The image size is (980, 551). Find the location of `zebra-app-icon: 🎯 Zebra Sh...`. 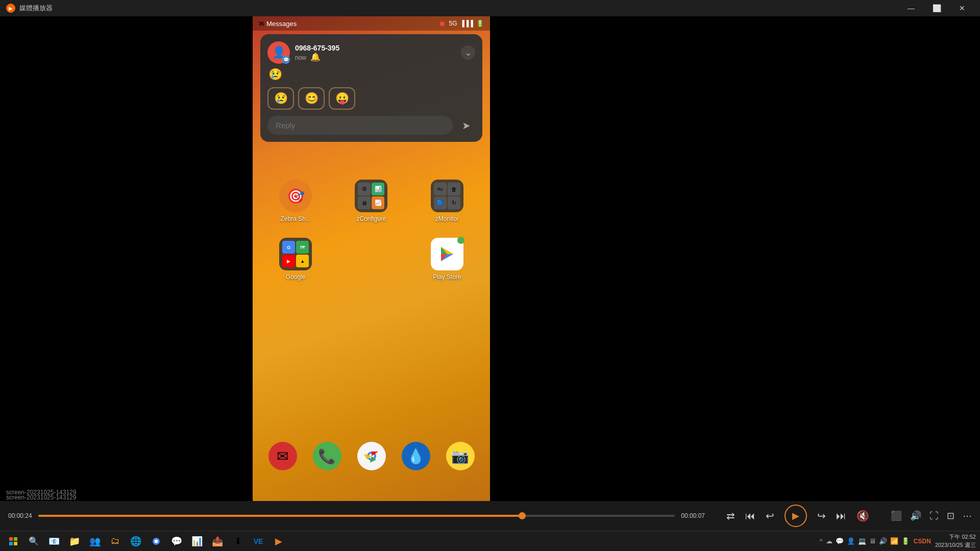

zebra-app-icon: 🎯 Zebra Sh... is located at coordinates (296, 201).